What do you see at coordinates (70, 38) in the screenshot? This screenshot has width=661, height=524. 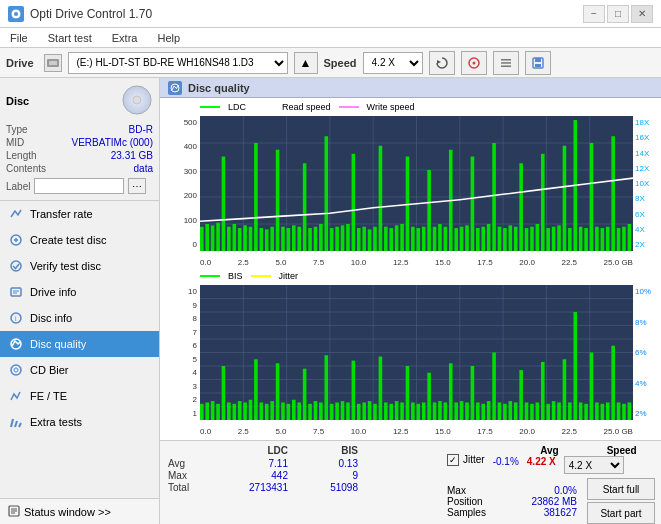 I see `menu-start-test: Start test` at bounding box center [70, 38].